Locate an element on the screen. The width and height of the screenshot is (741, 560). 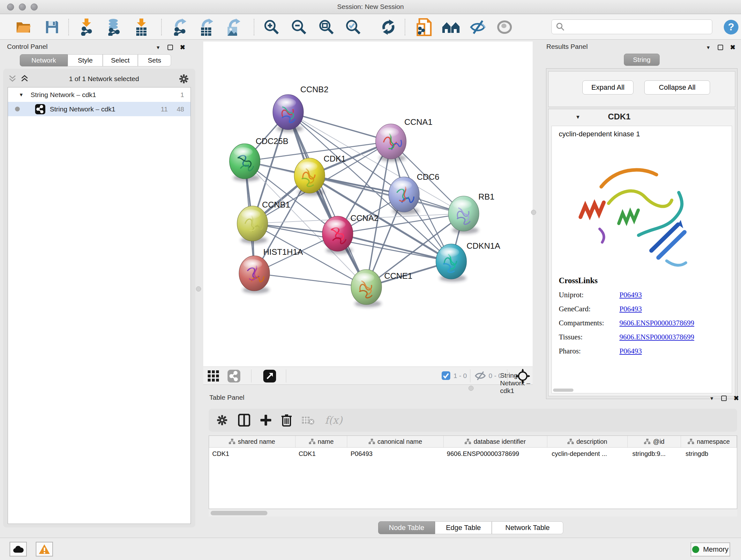
network-collection-row: ▼ String Network – cdk1 1 is located at coordinates (99, 95).